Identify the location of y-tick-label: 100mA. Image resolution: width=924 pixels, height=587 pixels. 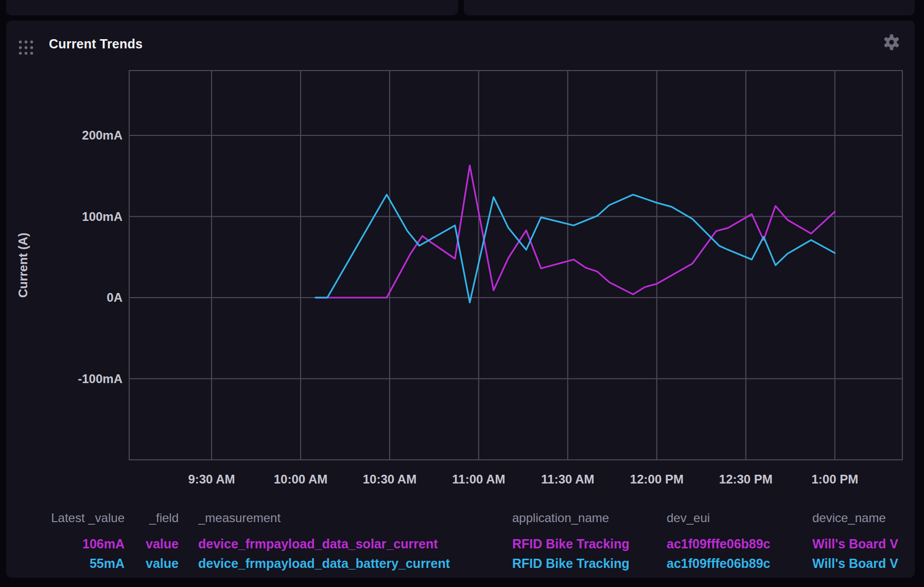
(75, 217).